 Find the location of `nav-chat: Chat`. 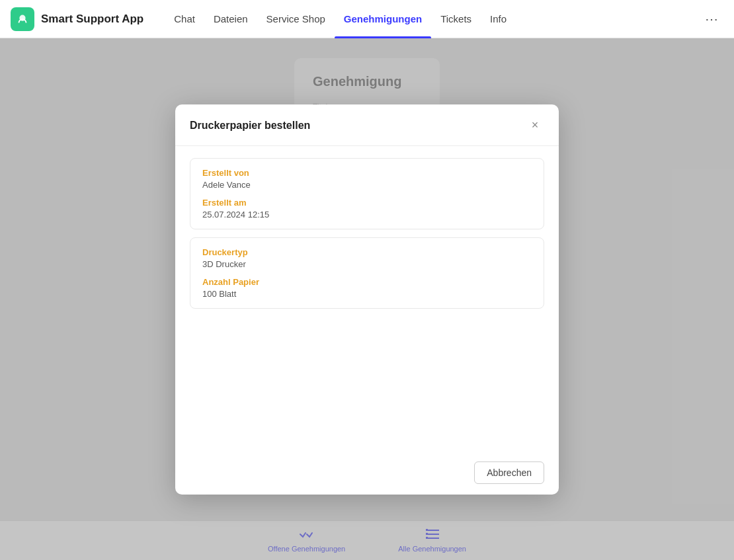

nav-chat: Chat is located at coordinates (184, 19).